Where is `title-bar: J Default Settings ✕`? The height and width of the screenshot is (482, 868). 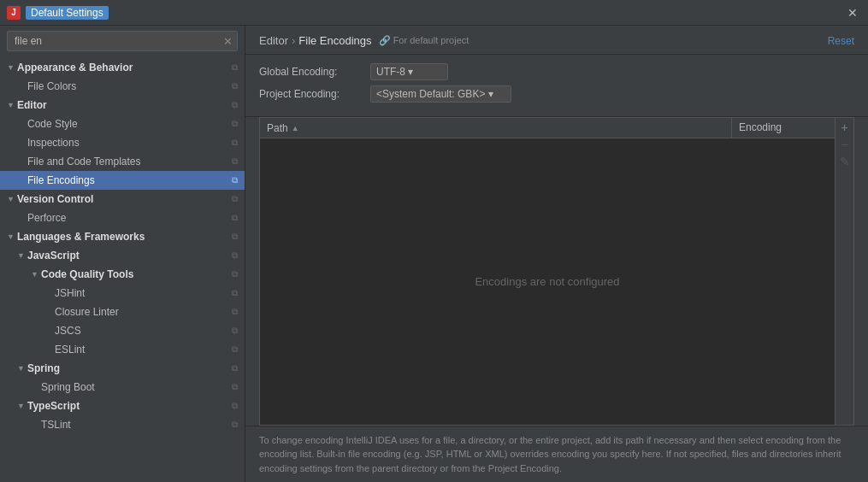
title-bar: J Default Settings ✕ is located at coordinates (434, 13).